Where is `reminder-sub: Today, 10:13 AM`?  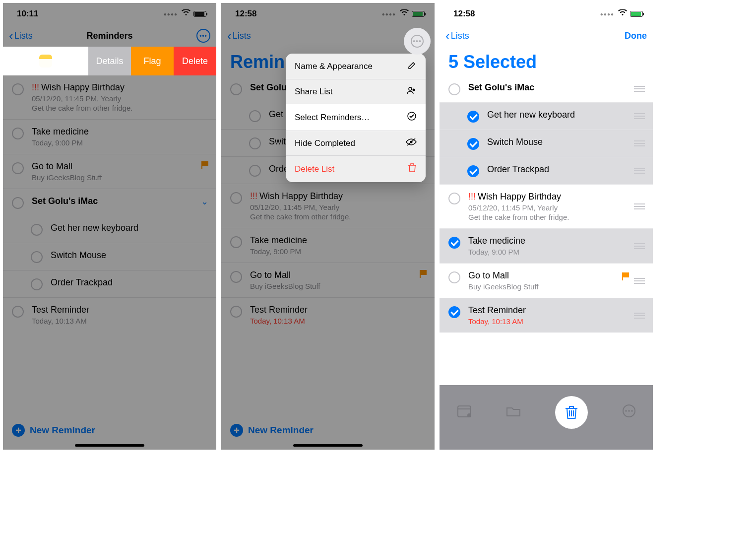
reminder-sub: Today, 10:13 AM is located at coordinates (120, 321).